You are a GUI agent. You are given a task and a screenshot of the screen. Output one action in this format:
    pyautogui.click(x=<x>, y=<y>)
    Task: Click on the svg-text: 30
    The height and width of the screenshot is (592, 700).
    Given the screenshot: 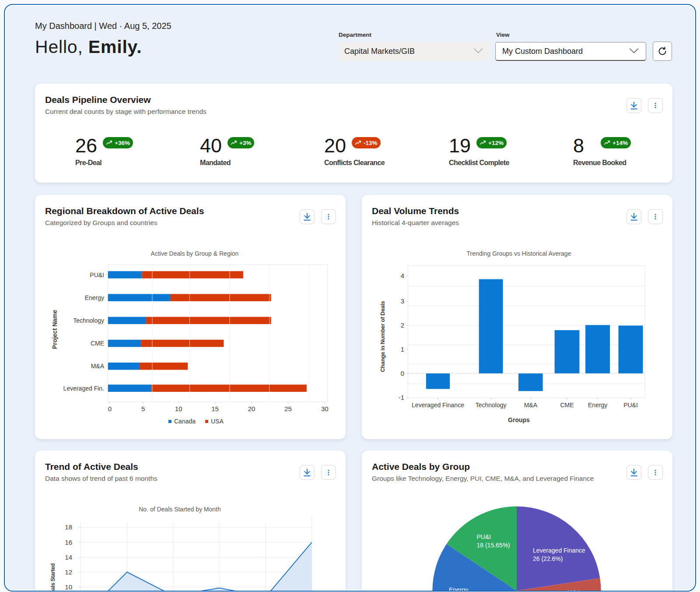 What is the action you would take?
    pyautogui.click(x=325, y=409)
    